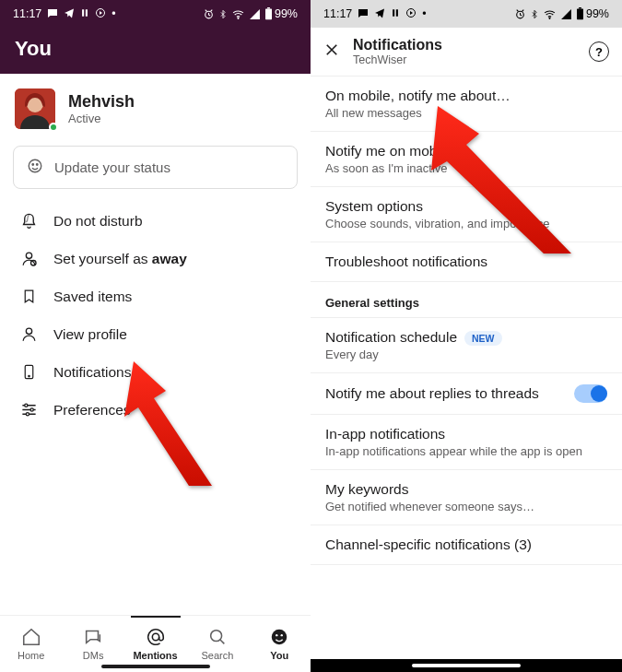  I want to click on statusbar-right: 11:17 • 99%, so click(466, 14).